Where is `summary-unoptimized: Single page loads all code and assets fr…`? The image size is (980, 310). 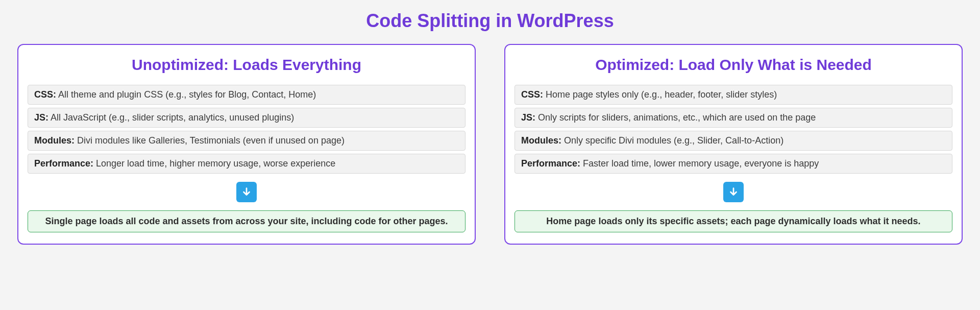 summary-unoptimized: Single page loads all code and assets fr… is located at coordinates (247, 222).